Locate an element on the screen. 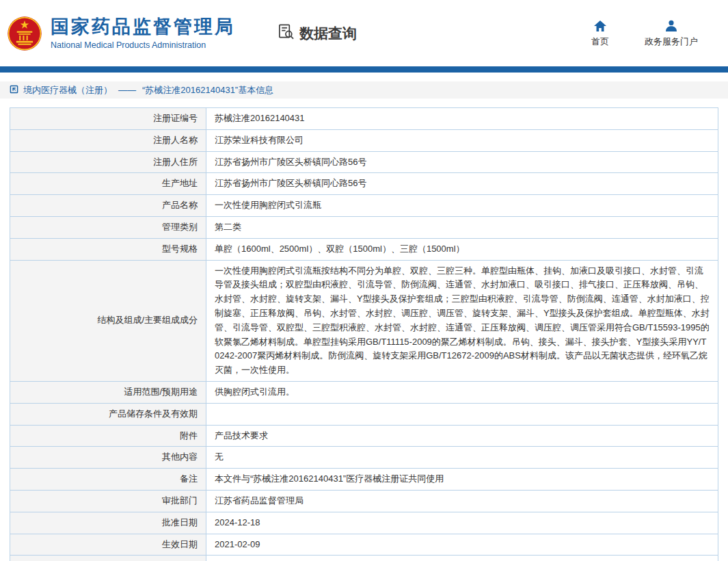  row-value: 苏械注准20162140431 is located at coordinates (462, 119).